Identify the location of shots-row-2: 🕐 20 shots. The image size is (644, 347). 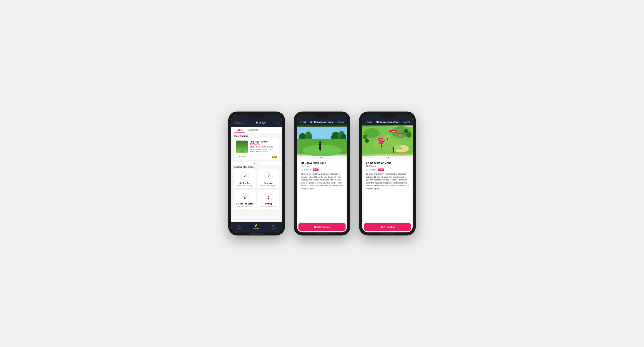
(306, 170).